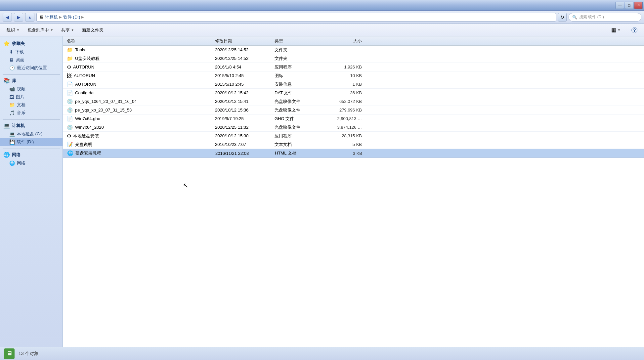  I want to click on file-name-text: U盘安装教程, so click(87, 59).